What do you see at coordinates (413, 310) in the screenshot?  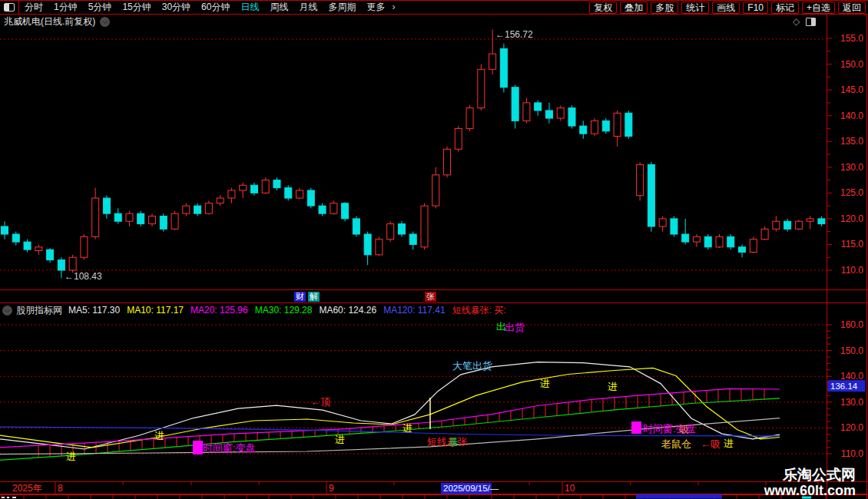 I see `indicator-header: ⌵ 股朋指标网 MA5: 117.30MA10: 117.17MA20: 125…` at bounding box center [413, 310].